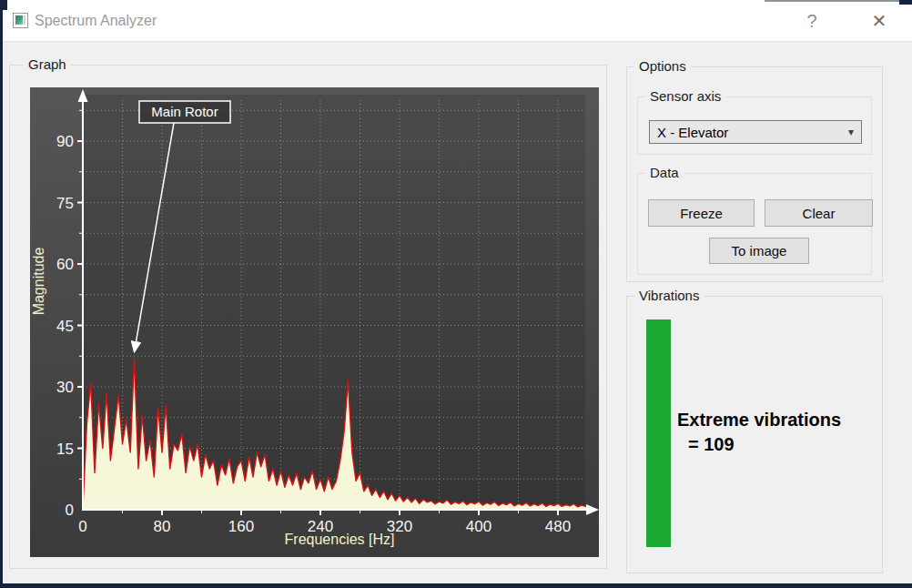 This screenshot has width=912, height=588. I want to click on options-group-label: Options, so click(663, 66).